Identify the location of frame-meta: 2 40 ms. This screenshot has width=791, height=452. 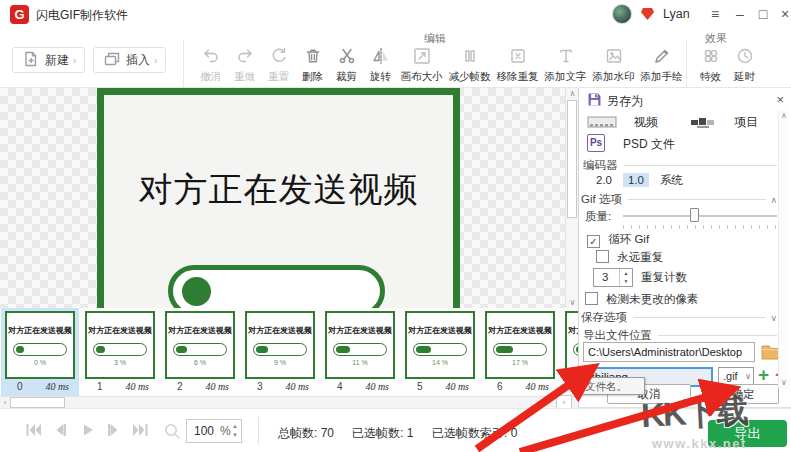
(200, 386).